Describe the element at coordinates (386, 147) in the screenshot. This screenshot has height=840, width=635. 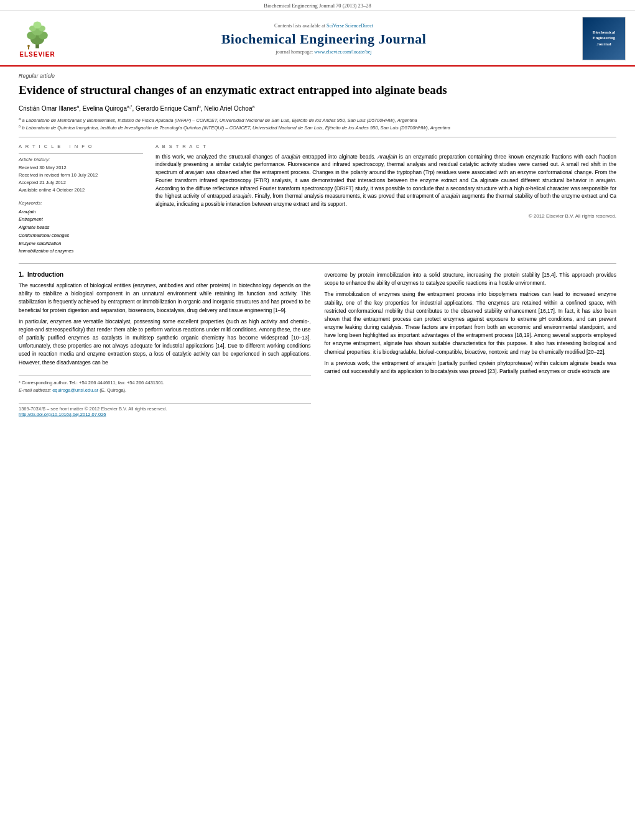
I see `abstract-heading: A B S T R A C T` at that location.